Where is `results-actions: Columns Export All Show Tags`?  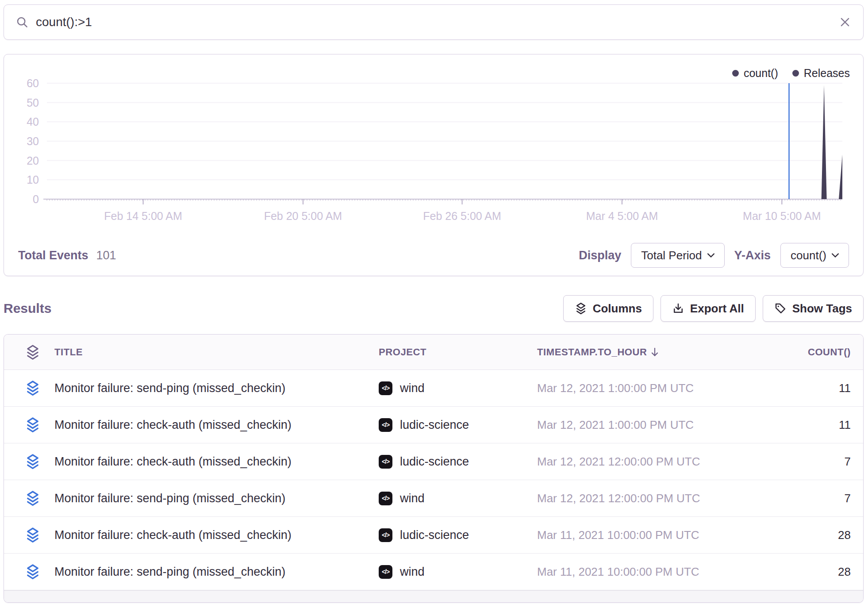 results-actions: Columns Export All Show Tags is located at coordinates (713, 308).